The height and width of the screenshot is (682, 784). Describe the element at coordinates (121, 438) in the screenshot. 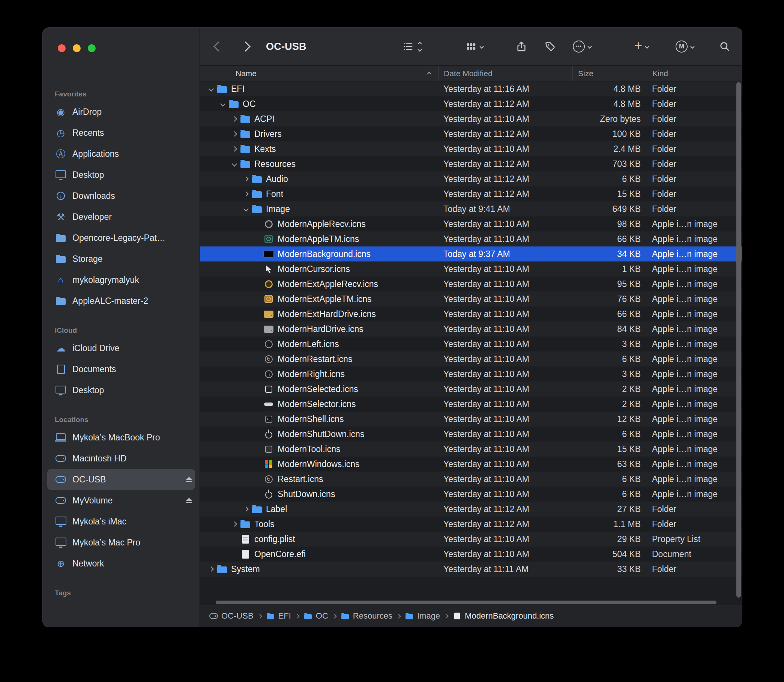

I see `sidebar-item-mykola-s-macbook-pro: Mykola’s MacBook Pro` at that location.